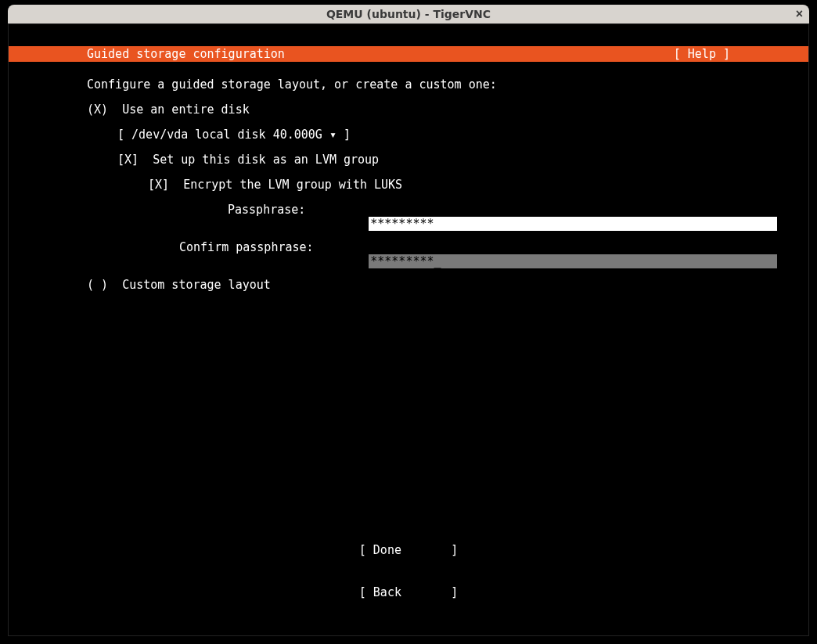 This screenshot has width=817, height=644. What do you see at coordinates (275, 185) in the screenshot?
I see `option-encrypt-luks: [X] Encrypt the LVM group with LUKS` at bounding box center [275, 185].